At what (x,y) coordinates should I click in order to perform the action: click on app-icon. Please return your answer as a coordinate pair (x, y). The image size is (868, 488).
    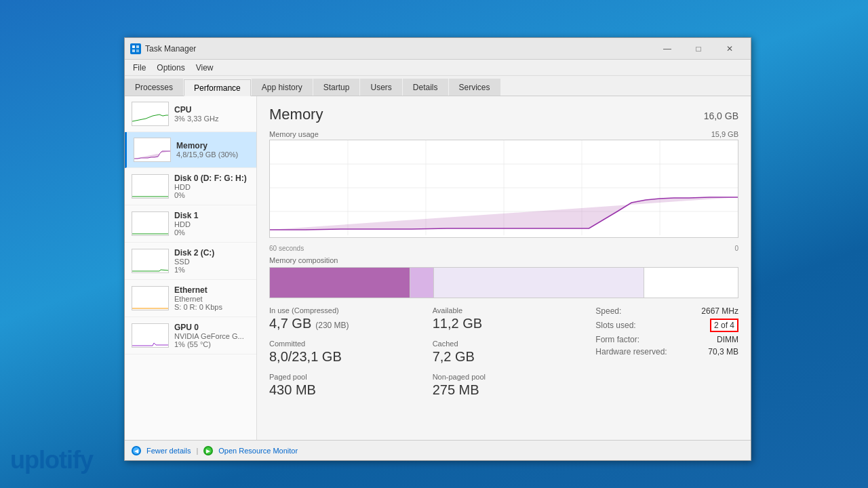
    Looking at the image, I should click on (136, 49).